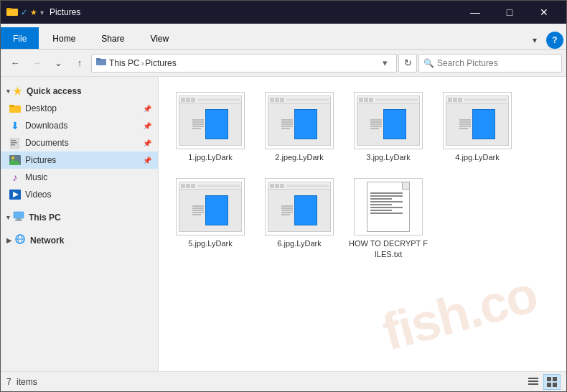  I want to click on sidebar-item-videos: Videos, so click(79, 195).